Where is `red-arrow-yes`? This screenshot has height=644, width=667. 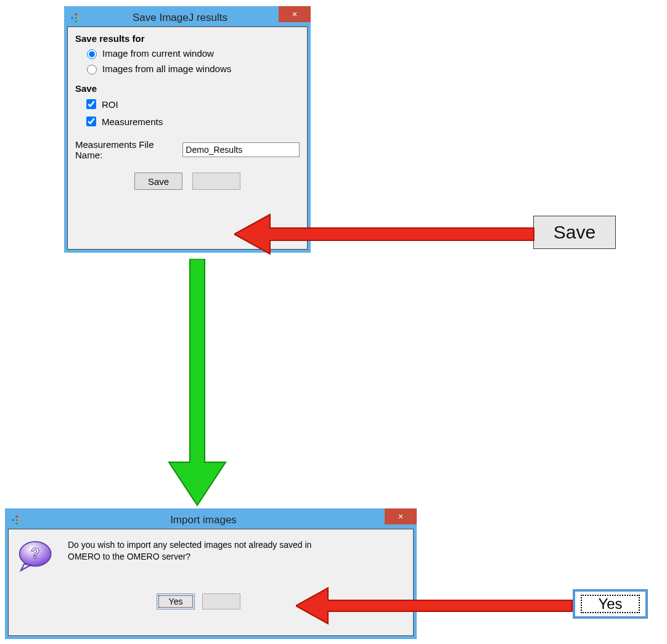
red-arrow-yes is located at coordinates (435, 606).